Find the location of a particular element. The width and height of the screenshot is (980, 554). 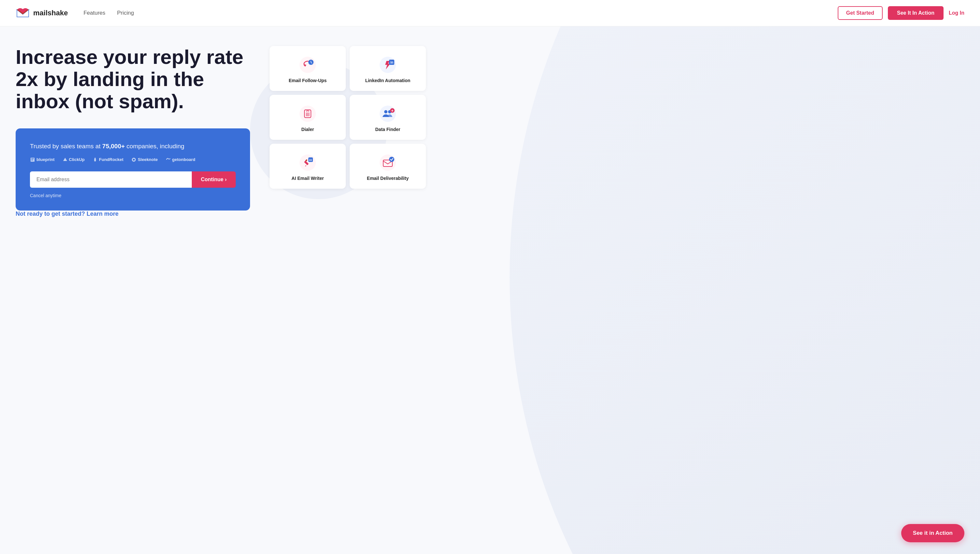

feature-card-data-finder: + Data Finder is located at coordinates (388, 117).